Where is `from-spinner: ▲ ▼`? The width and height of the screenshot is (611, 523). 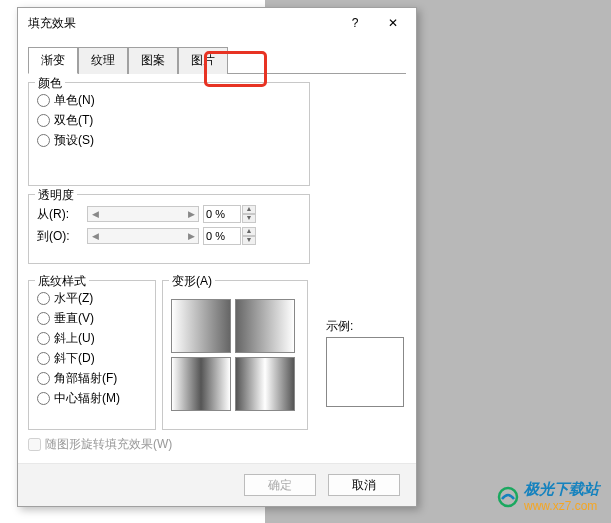
from-spinner: ▲ ▼ is located at coordinates (230, 214).